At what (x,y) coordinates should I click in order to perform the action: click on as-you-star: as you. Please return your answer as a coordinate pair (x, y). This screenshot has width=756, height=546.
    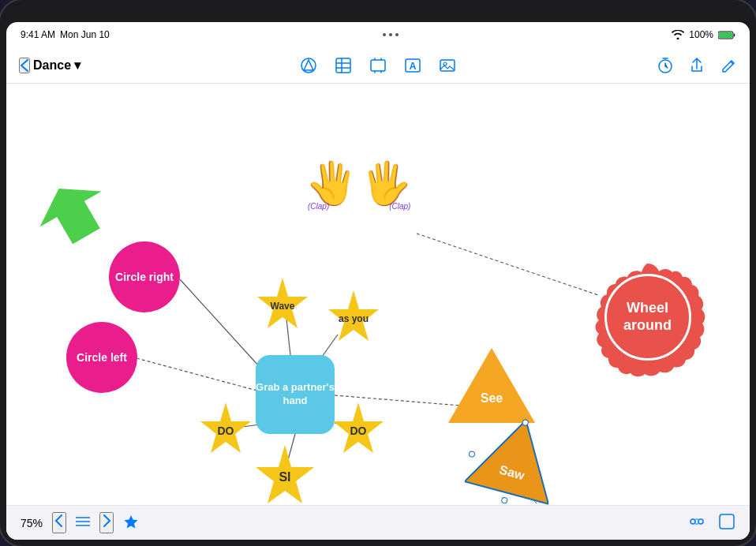
    Looking at the image, I should click on (354, 319).